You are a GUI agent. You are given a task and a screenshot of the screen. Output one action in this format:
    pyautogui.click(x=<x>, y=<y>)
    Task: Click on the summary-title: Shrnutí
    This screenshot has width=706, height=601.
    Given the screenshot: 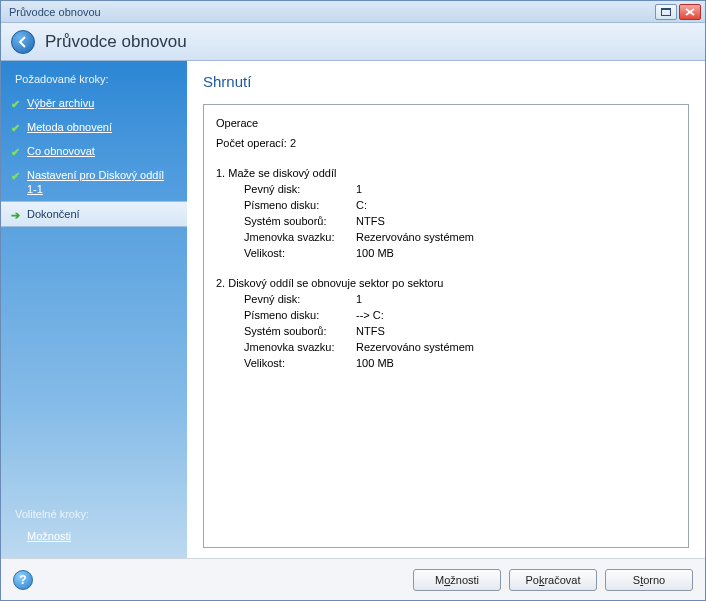 What is the action you would take?
    pyautogui.click(x=446, y=82)
    